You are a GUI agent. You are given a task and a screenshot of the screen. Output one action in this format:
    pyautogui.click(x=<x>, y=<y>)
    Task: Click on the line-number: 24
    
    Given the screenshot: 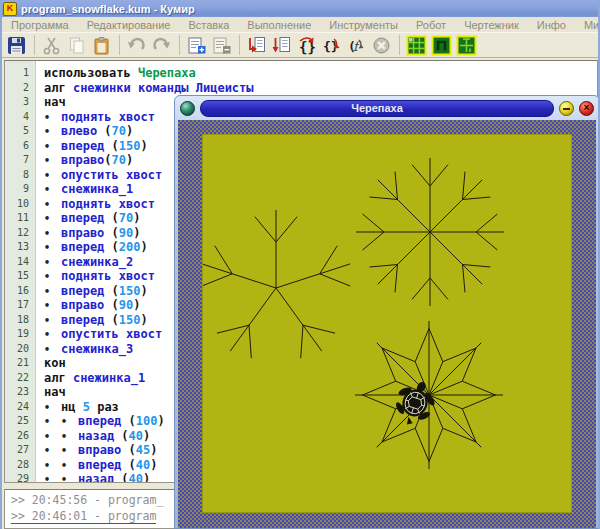 What is the action you would take?
    pyautogui.click(x=20, y=408)
    